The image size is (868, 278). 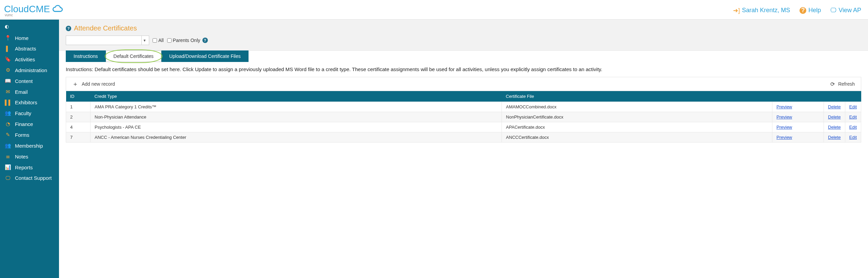 What do you see at coordinates (810, 10) in the screenshot?
I see `help-link: ? Help` at bounding box center [810, 10].